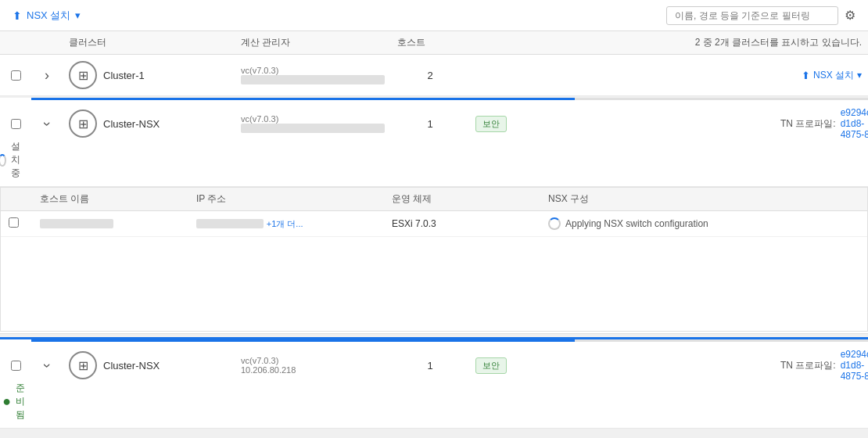 The height and width of the screenshot is (438, 868). What do you see at coordinates (491, 366) in the screenshot?
I see `bottom-security-badge: 보안` at bounding box center [491, 366].